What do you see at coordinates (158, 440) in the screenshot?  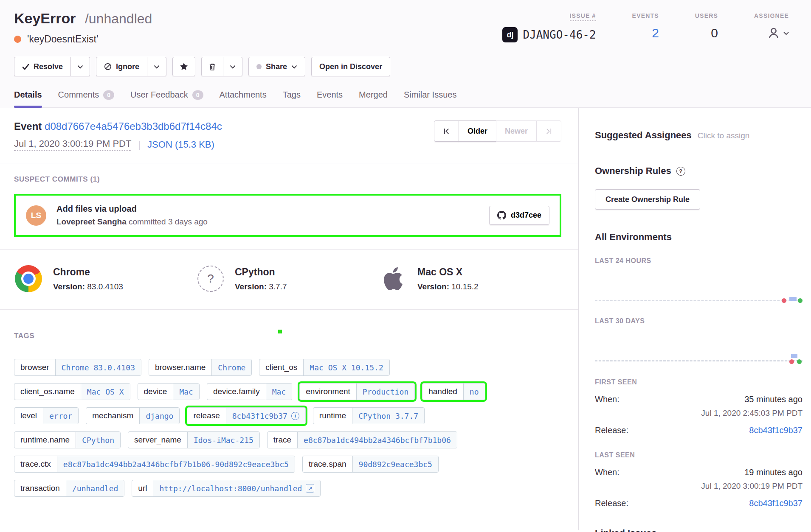 I see `tag-key: server_name` at bounding box center [158, 440].